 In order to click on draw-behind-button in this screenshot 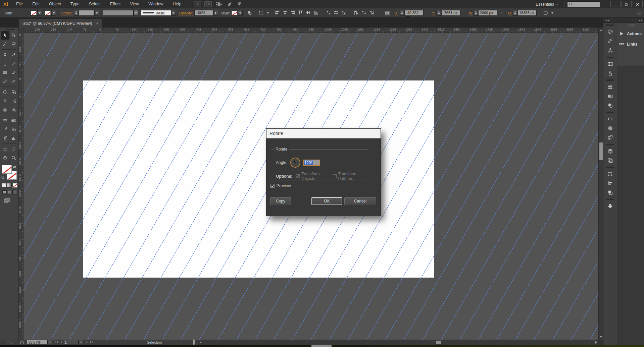, I will do `click(10, 192)`.